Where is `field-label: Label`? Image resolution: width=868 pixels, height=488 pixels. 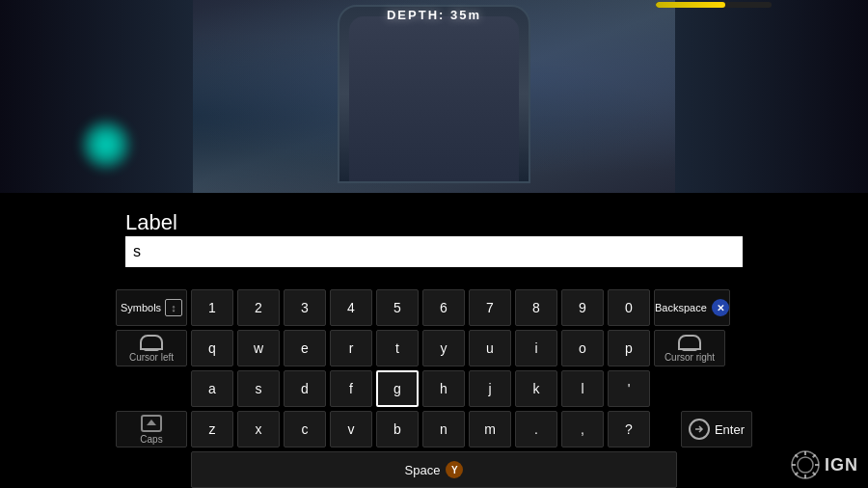
field-label: Label is located at coordinates (151, 223).